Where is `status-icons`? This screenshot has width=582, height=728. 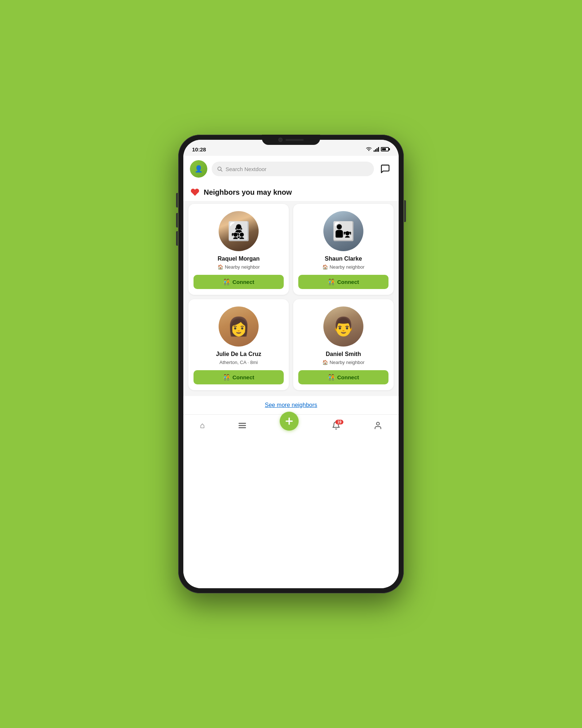 status-icons is located at coordinates (378, 149).